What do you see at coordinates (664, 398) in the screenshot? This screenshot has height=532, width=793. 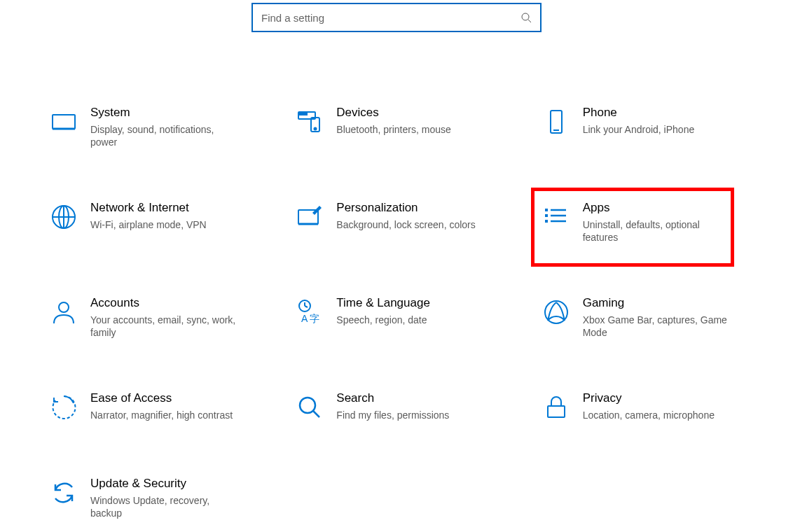 I see `tile-title: Privacy` at bounding box center [664, 398].